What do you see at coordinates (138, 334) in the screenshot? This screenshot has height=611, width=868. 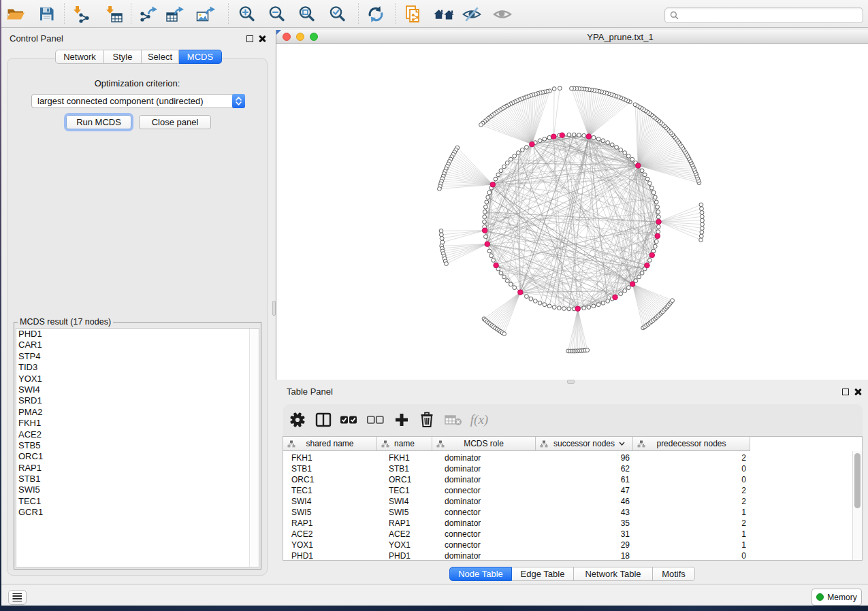 I see `mcds-result-item: PHD1` at bounding box center [138, 334].